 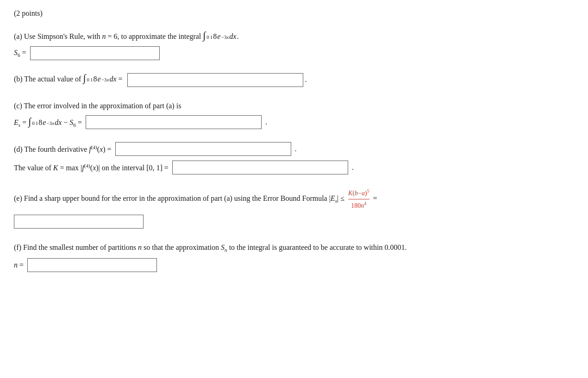 I want to click on part-d-input1, so click(x=203, y=149).